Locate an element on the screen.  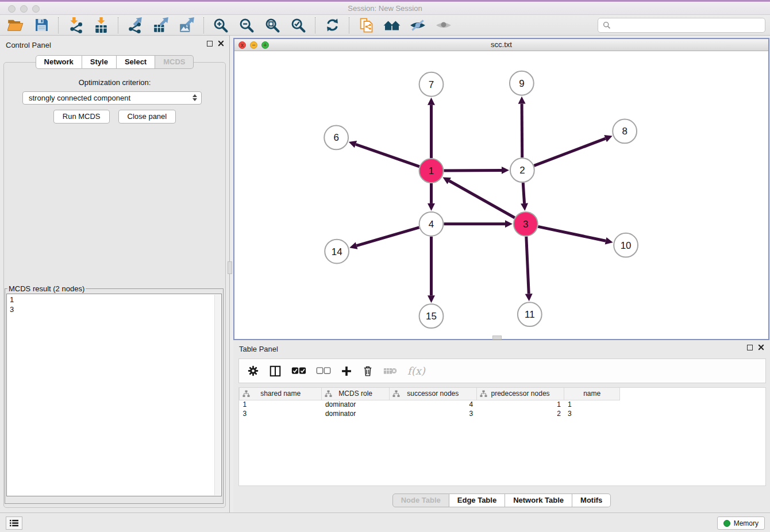
network-window-titlebar: x – + scc.txt is located at coordinates (501, 45).